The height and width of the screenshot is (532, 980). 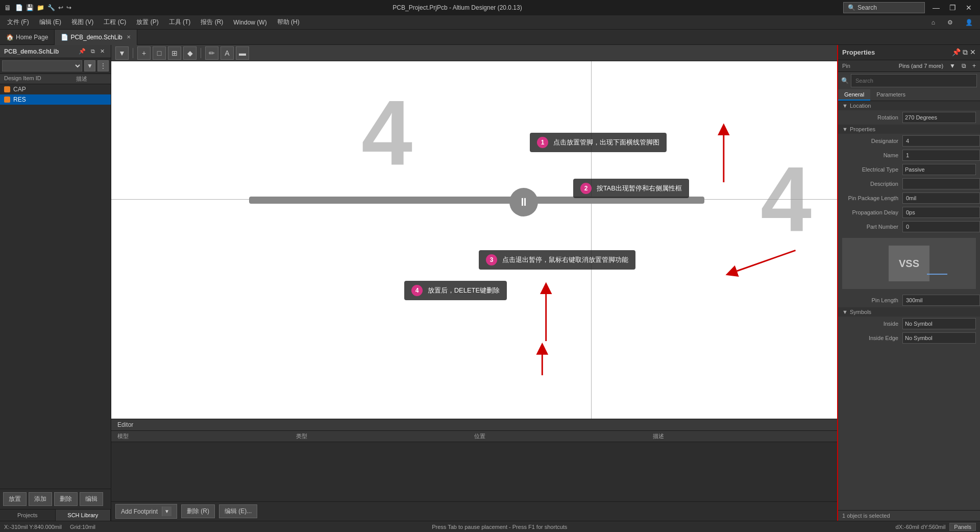 What do you see at coordinates (250, 22) in the screenshot?
I see `menu-window: Window (W)` at bounding box center [250, 22].